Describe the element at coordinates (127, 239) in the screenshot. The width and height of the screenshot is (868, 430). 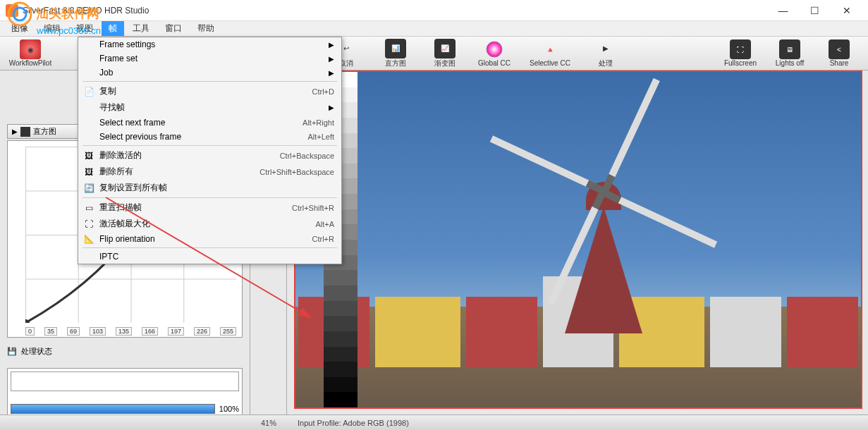
I see `menu-item-label: Flip orientation` at that location.